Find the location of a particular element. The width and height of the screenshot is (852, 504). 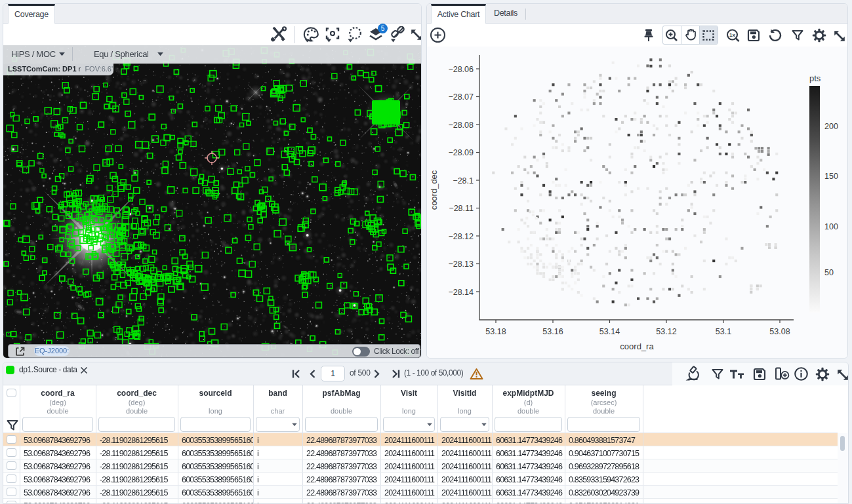

svg-text: 53.18 is located at coordinates (496, 332).